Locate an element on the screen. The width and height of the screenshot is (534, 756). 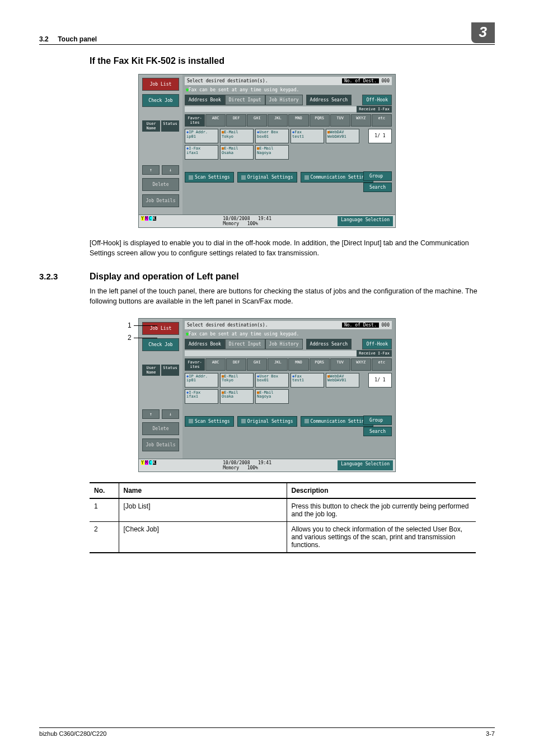
tab-address-search: Address Search is located at coordinates (329, 100).